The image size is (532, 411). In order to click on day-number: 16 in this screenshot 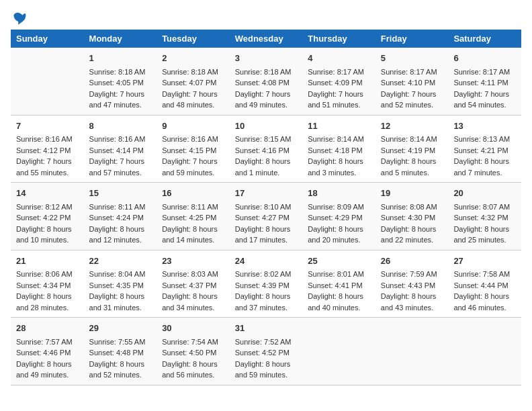, I will do `click(193, 193)`.